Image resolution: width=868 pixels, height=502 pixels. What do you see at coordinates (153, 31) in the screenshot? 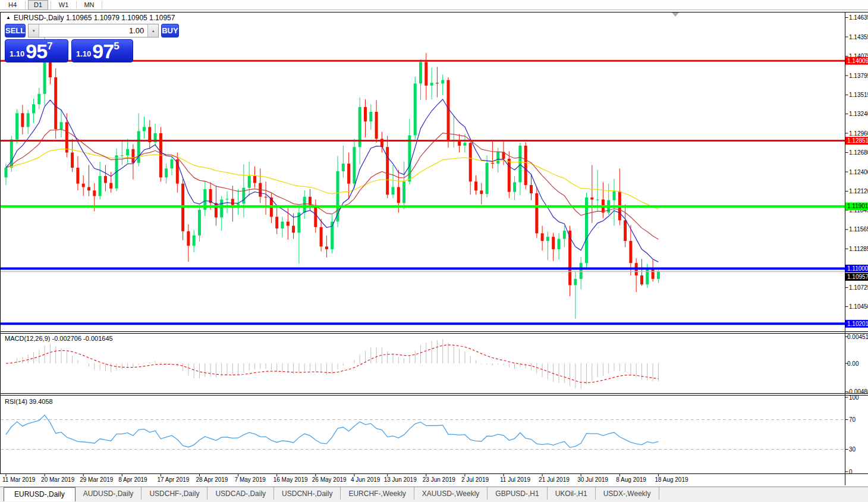
I see `volume-increase-button: ▲` at bounding box center [153, 31].